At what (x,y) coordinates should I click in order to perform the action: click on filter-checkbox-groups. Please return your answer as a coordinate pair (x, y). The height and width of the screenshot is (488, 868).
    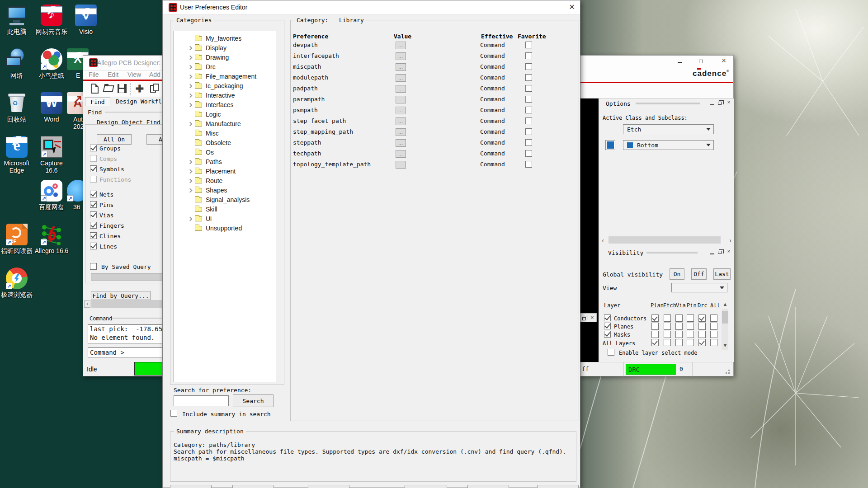
    Looking at the image, I should click on (93, 148).